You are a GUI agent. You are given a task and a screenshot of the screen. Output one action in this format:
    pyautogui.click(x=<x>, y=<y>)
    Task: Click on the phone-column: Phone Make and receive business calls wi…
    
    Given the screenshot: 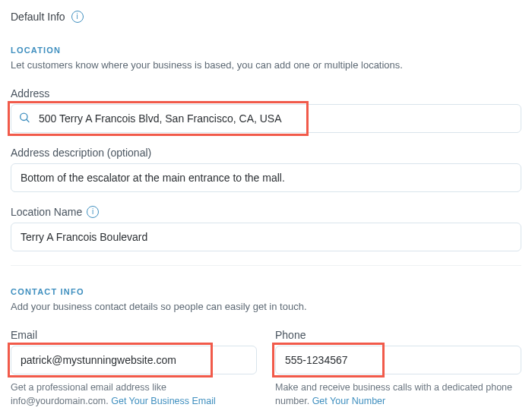 What is the action you would take?
    pyautogui.click(x=398, y=368)
    